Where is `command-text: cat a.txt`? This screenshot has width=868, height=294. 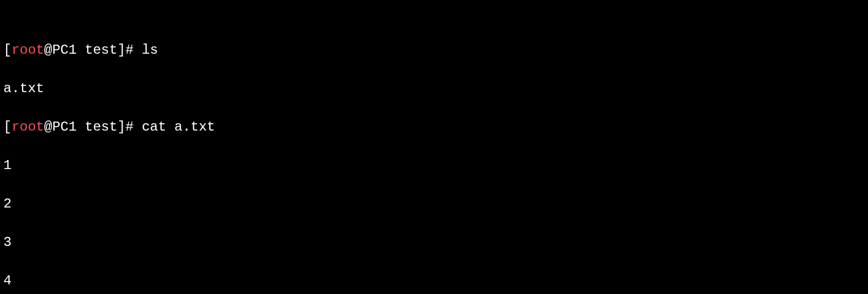
command-text: cat a.txt is located at coordinates (179, 127).